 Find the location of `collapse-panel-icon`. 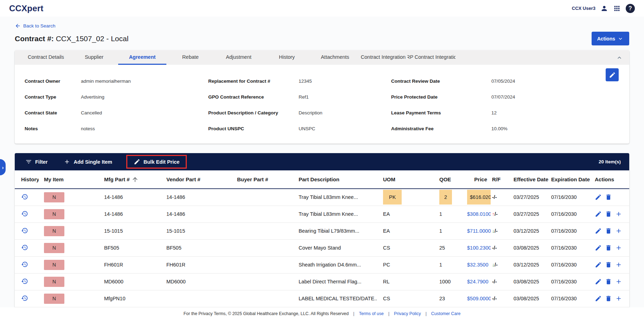

collapse-panel-icon is located at coordinates (619, 58).